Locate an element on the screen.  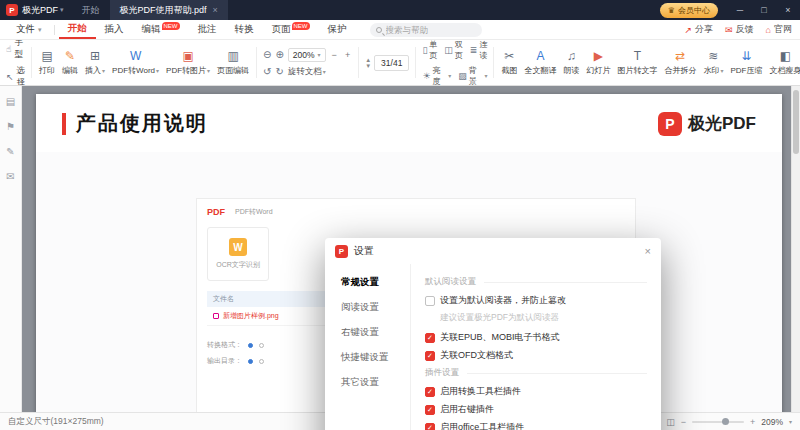
zoom-in-icon: ⊕ is located at coordinates (279, 54).